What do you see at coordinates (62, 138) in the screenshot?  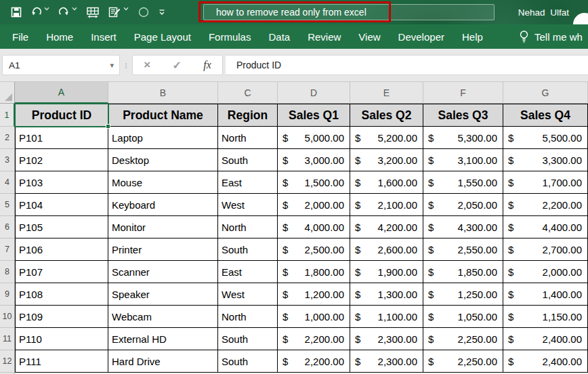 I see `cell-product-id: P101` at bounding box center [62, 138].